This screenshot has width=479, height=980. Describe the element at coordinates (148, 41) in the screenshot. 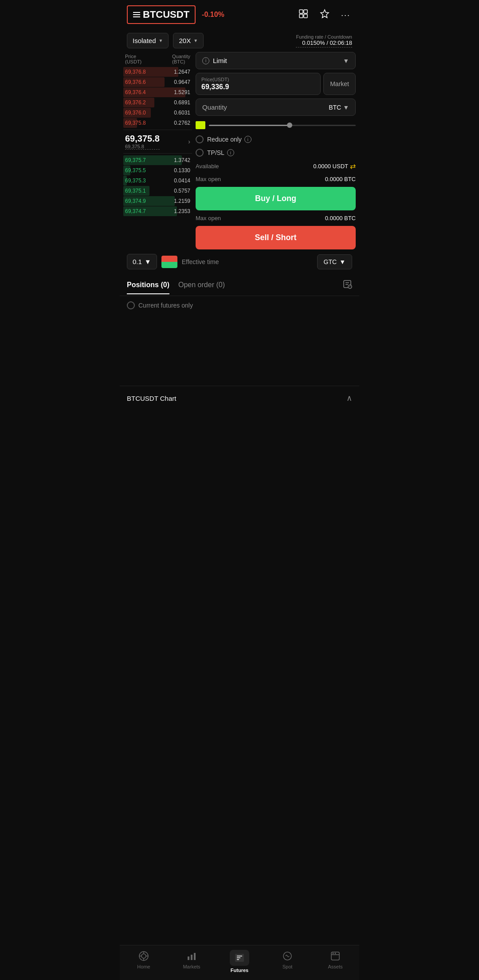

I see `margin-mode-dropdown: Isolated ▼` at that location.